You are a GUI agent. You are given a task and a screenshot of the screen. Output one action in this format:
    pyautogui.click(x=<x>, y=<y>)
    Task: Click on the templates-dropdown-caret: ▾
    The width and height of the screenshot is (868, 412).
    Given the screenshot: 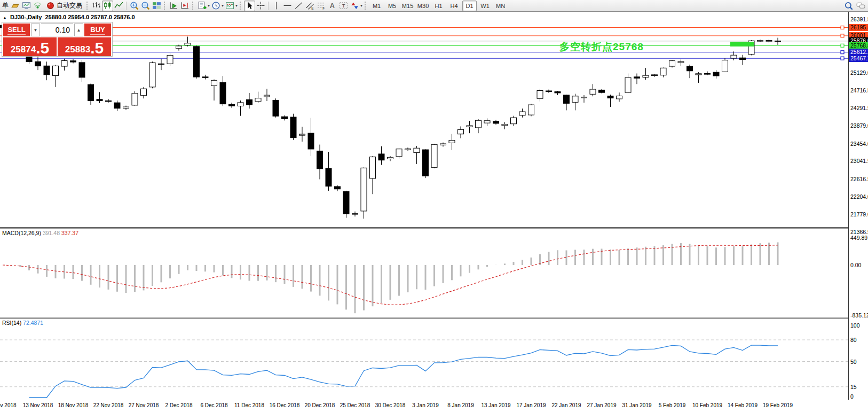 What is the action you would take?
    pyautogui.click(x=236, y=5)
    